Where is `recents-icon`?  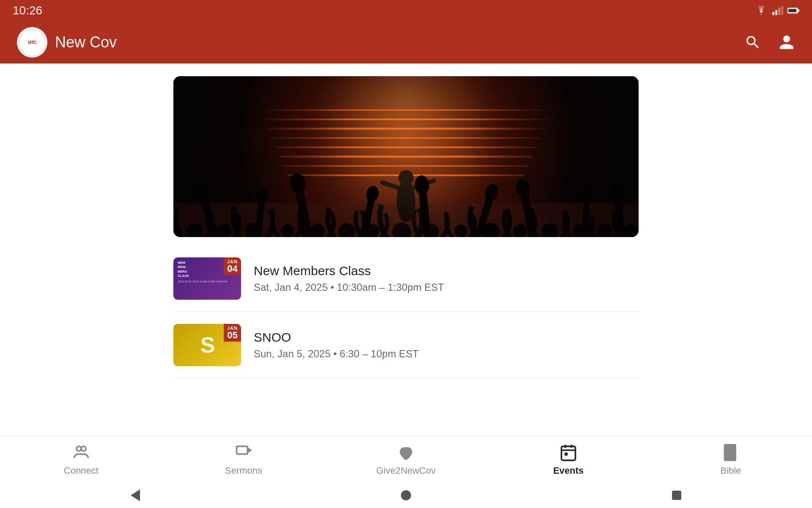 recents-icon is located at coordinates (677, 495).